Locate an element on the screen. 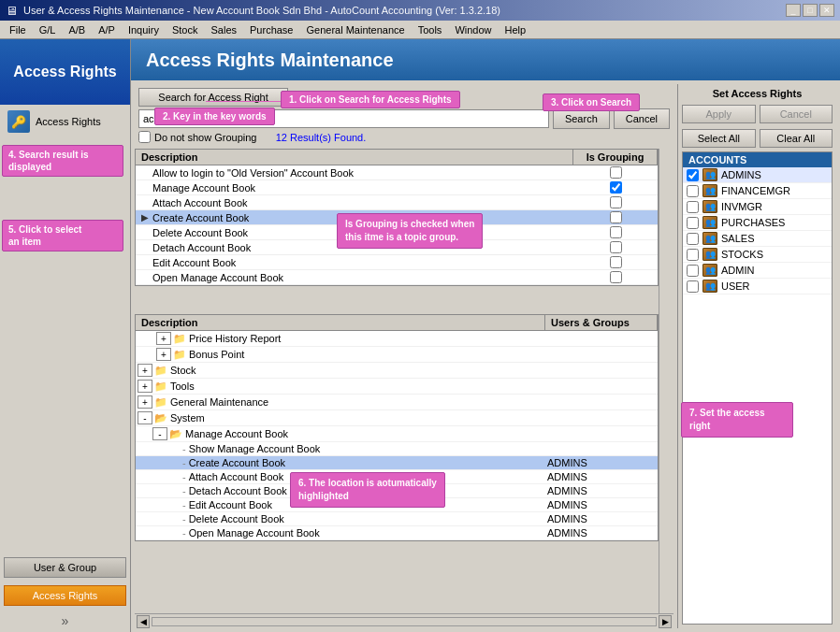 This screenshot has height=632, width=840. tree-row: + 📁 Price History Report is located at coordinates (397, 338).